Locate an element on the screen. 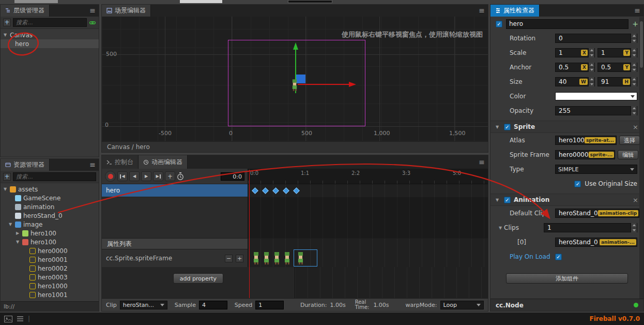 Image resolution: width=644 pixels, height=325 pixels. track-row-hero: hero is located at coordinates (175, 190).